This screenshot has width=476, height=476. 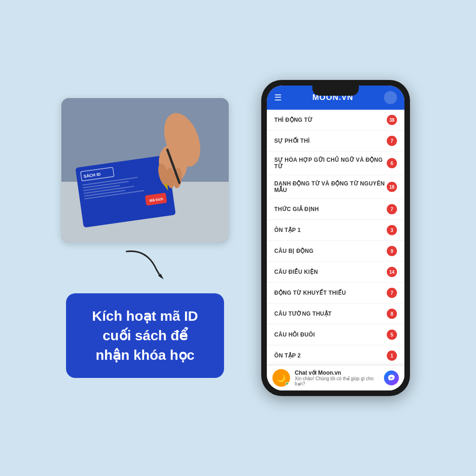 I want to click on list-item-badge: 6, so click(x=392, y=163).